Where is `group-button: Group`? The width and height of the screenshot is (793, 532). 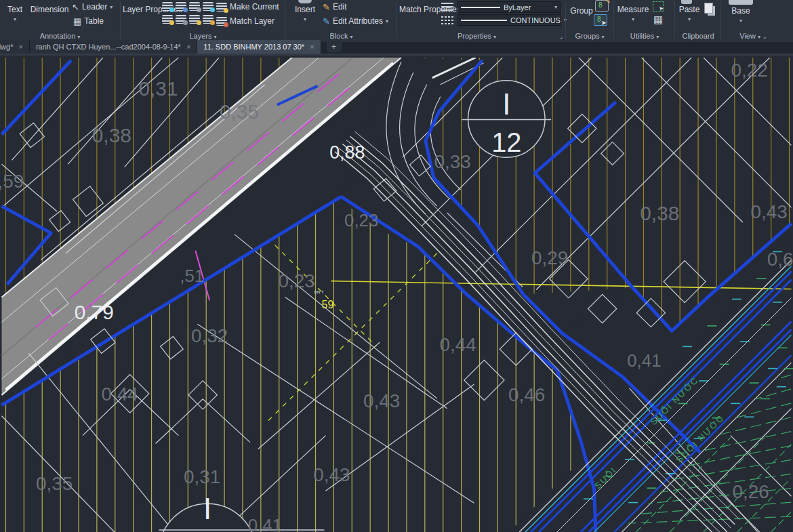 group-button: Group is located at coordinates (582, 11).